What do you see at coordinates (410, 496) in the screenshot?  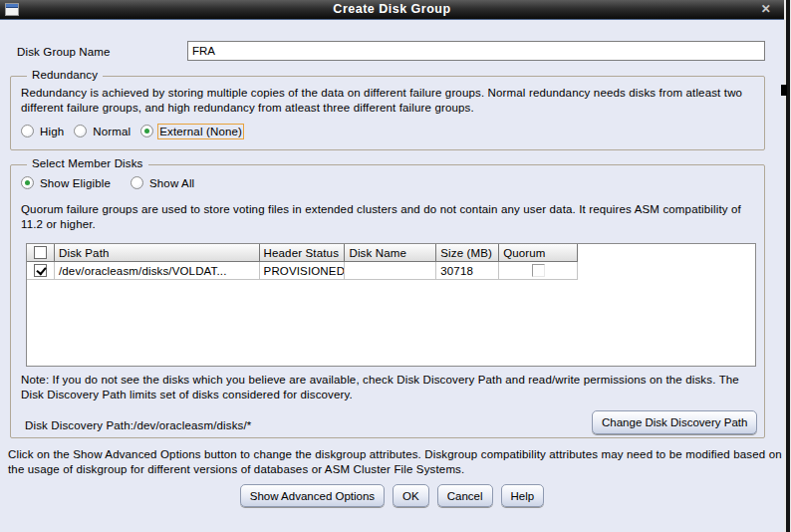 I see `ok-button: OK` at bounding box center [410, 496].